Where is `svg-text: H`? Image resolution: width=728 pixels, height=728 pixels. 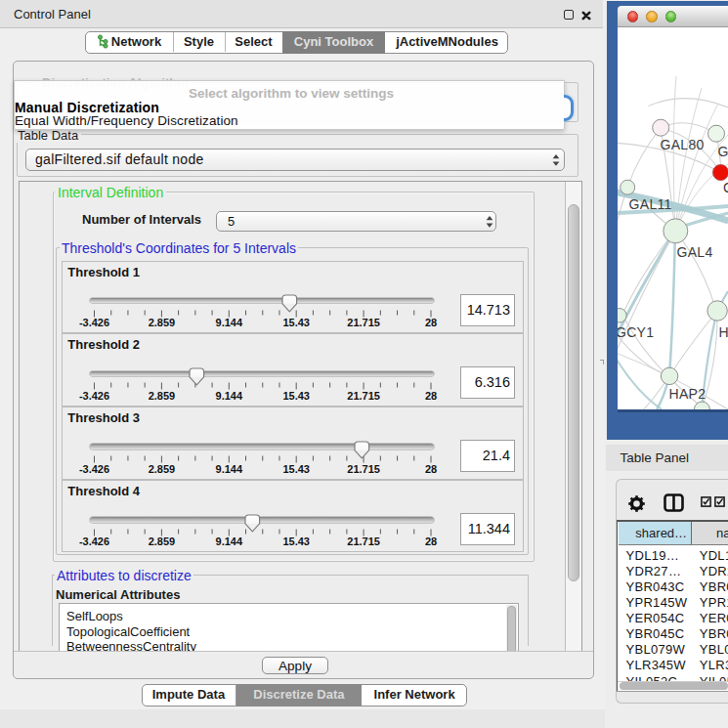 svg-text: H is located at coordinates (723, 331).